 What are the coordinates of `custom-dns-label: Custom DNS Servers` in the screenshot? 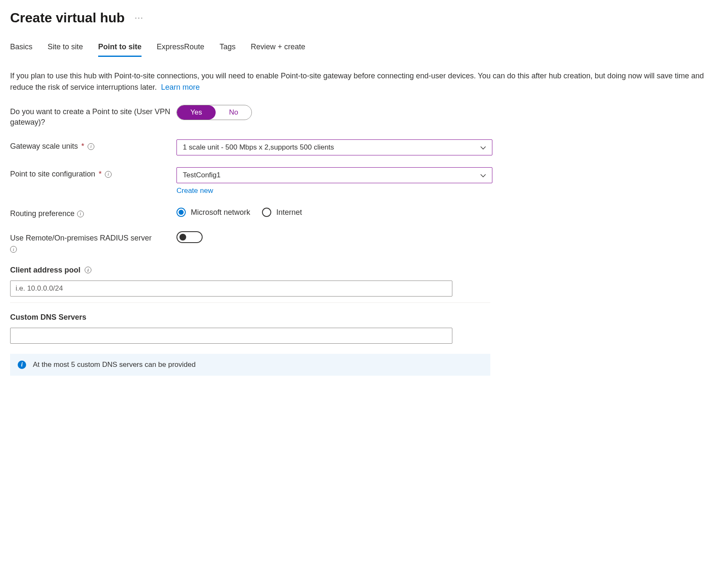 It's located at (48, 318).